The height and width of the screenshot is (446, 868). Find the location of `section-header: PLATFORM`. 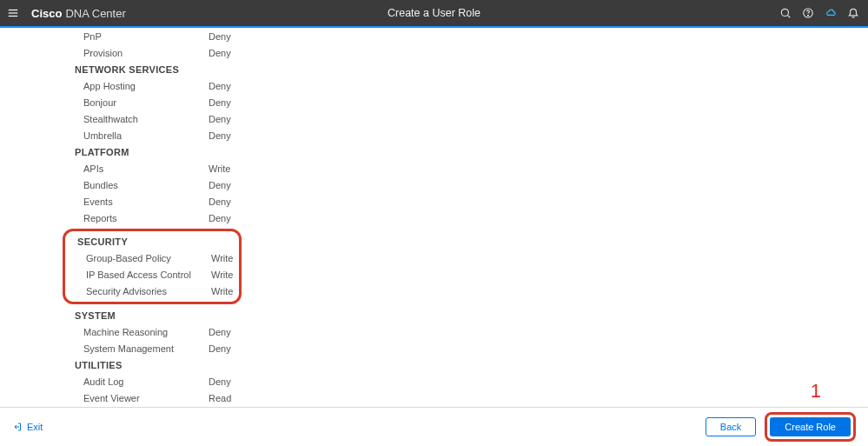

section-header: PLATFORM is located at coordinates (434, 151).